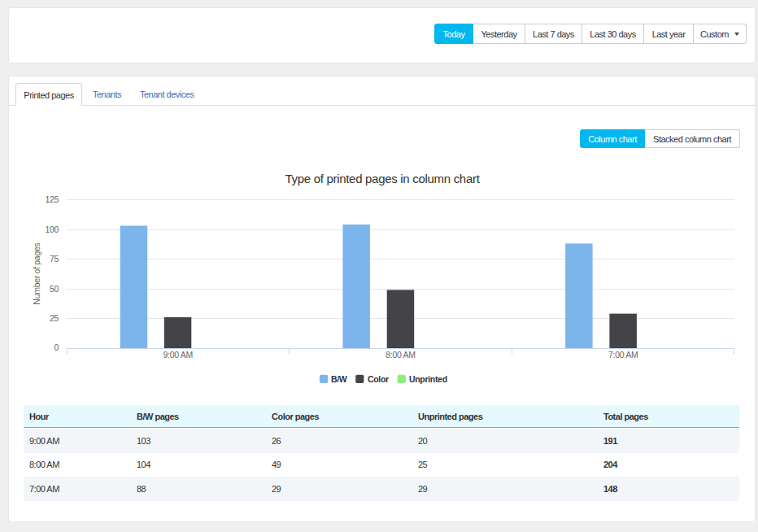 Image resolution: width=758 pixels, height=532 pixels. I want to click on svg-text: 125, so click(52, 199).